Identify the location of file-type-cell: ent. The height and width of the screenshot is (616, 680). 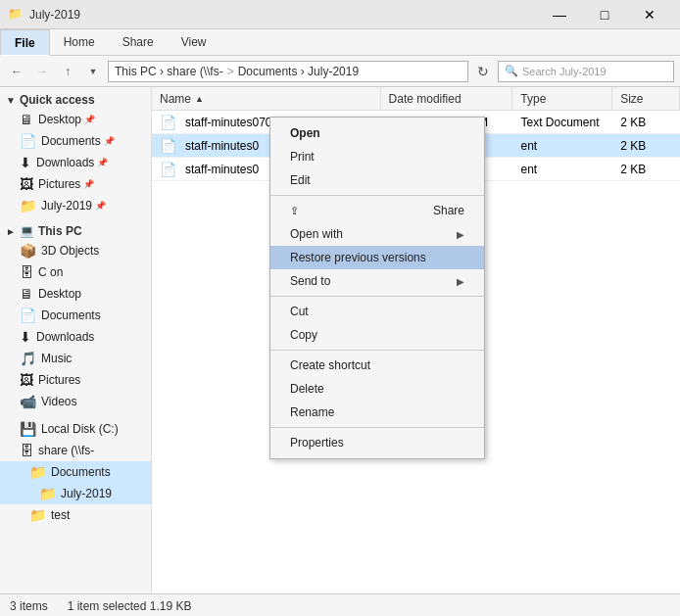
(562, 169).